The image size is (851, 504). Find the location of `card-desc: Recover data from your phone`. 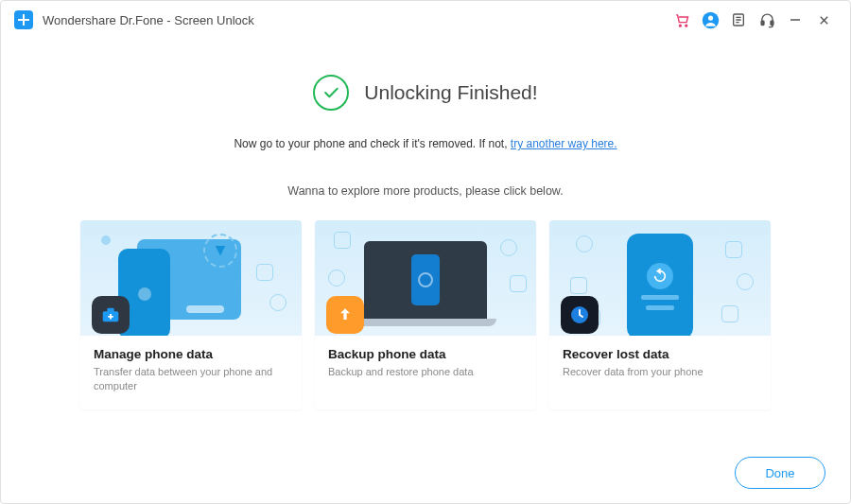

card-desc: Recover data from your phone is located at coordinates (660, 373).